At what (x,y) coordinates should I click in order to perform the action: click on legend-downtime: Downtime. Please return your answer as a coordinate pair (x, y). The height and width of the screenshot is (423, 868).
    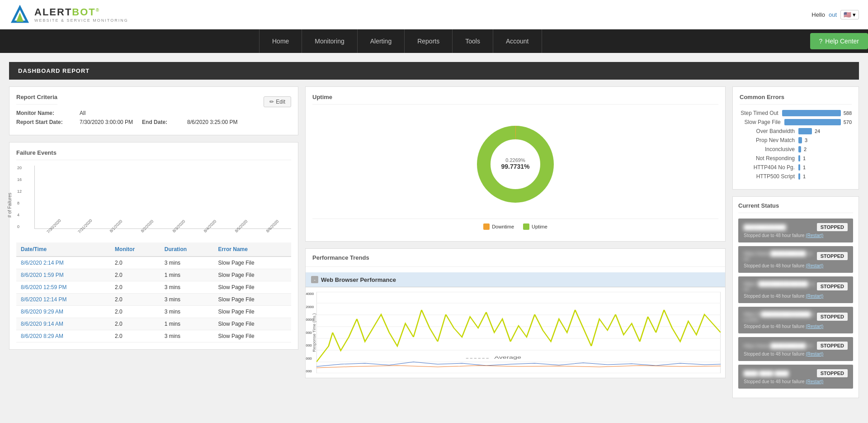
    Looking at the image, I should click on (499, 227).